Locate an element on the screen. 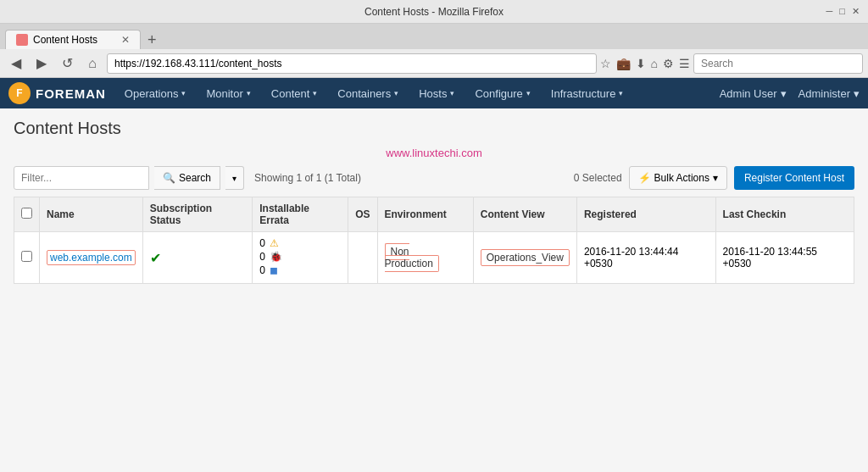  header-checkbox-cell is located at coordinates (27, 215).